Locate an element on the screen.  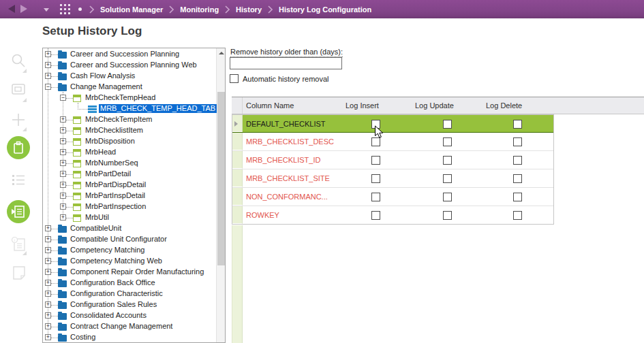
comment-icon is located at coordinates (18, 91).